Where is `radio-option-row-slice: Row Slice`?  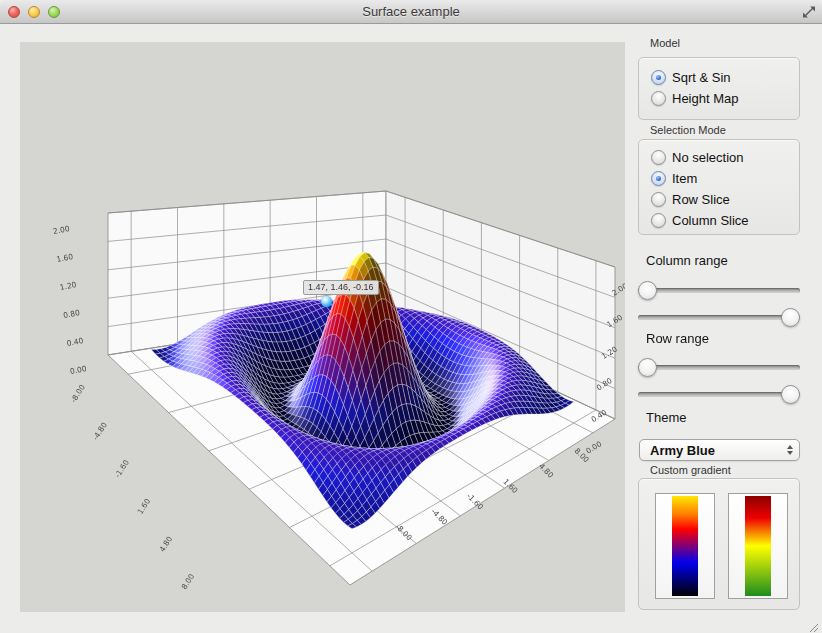
radio-option-row-slice: Row Slice is located at coordinates (700, 200).